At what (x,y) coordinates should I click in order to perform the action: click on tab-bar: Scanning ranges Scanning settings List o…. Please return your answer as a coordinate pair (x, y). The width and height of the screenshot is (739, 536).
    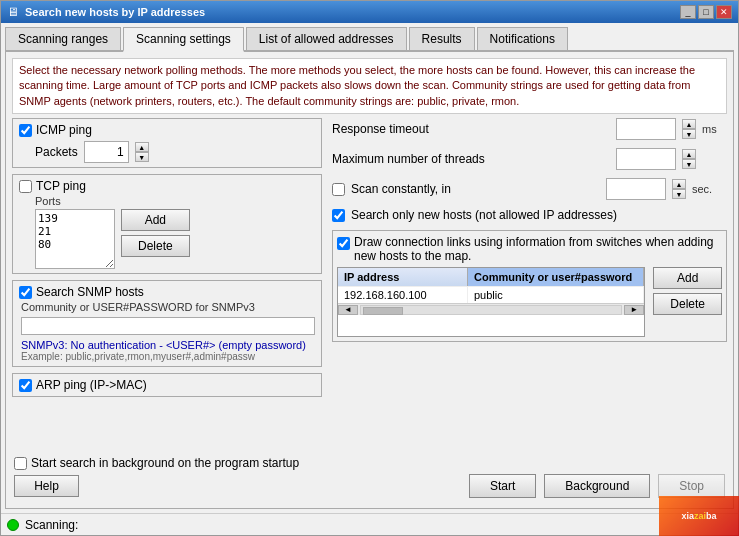
    Looking at the image, I should click on (370, 40).